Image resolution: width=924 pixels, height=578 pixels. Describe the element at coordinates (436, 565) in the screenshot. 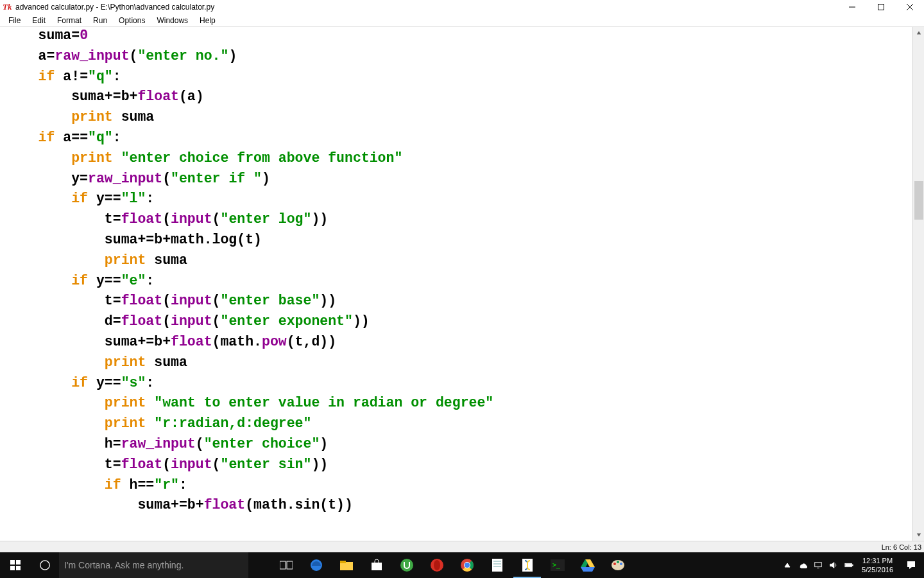

I see `opera-icon` at that location.